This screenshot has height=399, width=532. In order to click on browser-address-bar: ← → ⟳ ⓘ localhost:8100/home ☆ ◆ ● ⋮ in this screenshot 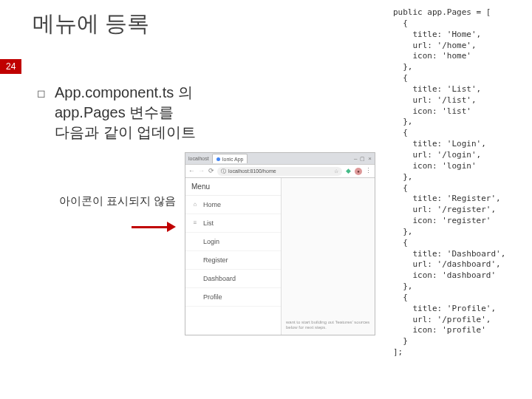, I will do `click(280, 171)`.